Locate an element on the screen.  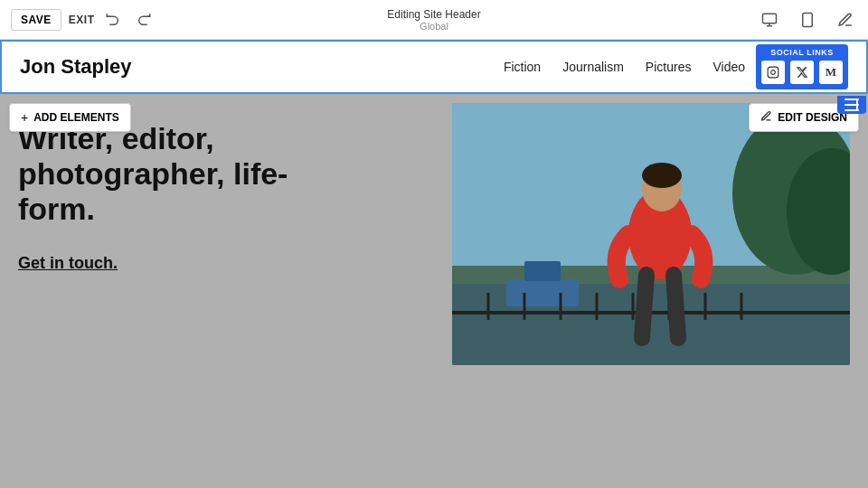
add-elements-label: ADD ELEMENTS is located at coordinates (76, 117).